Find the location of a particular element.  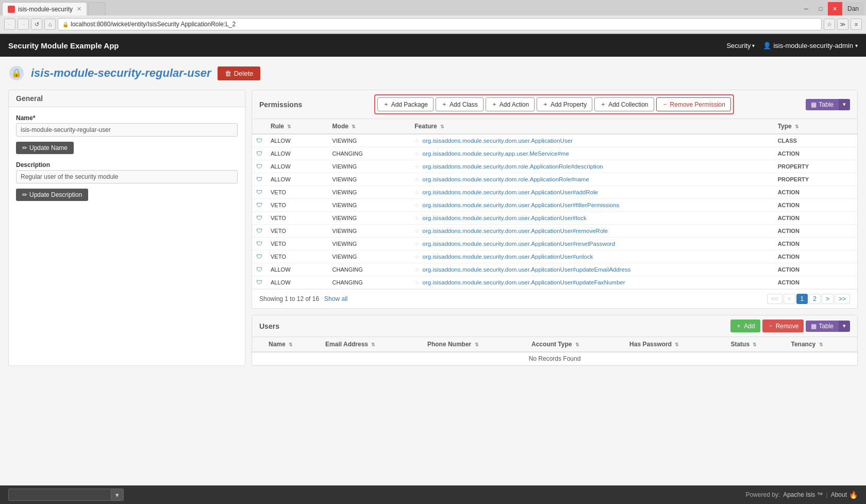

address-bar: 🔒 localhost:8080/wicket/entity/IsisSecur… is located at coordinates (440, 24).